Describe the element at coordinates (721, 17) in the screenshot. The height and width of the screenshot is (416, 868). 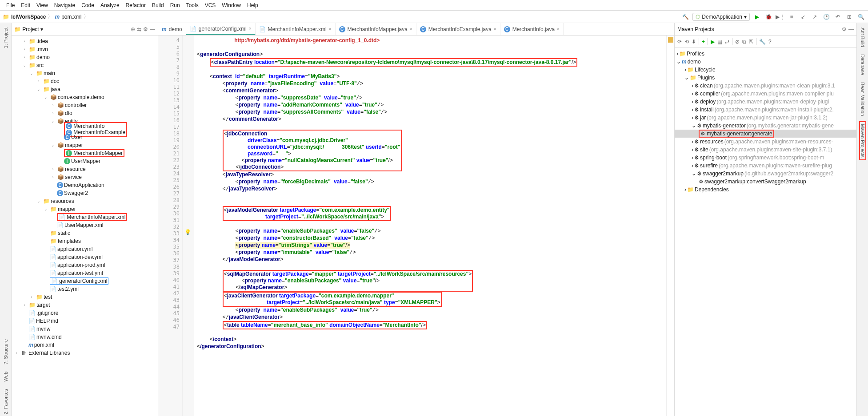
I see `run-config-combo: ⬡ DemoApplication ▾` at that location.